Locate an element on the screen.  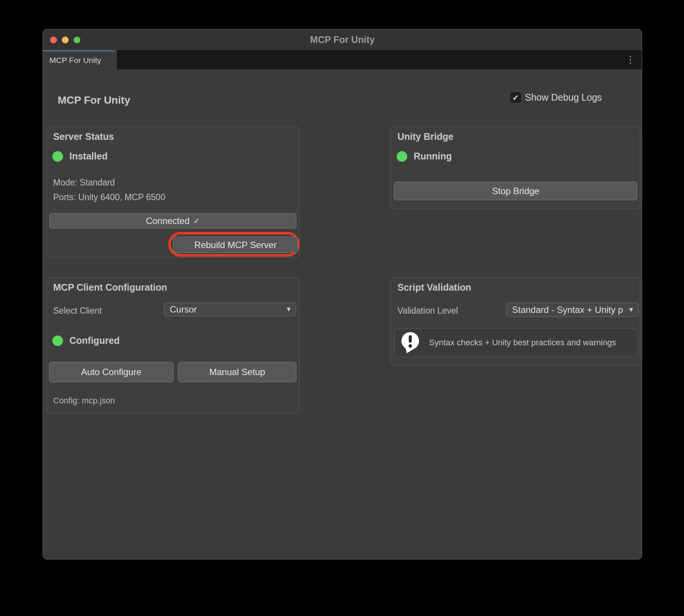
bridge-status-value: Running is located at coordinates (433, 156).